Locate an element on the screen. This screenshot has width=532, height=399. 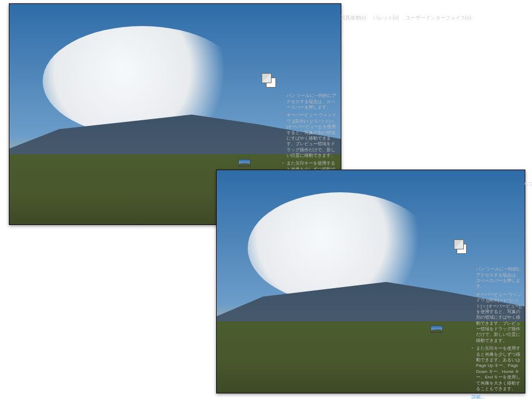
learn-details-link-2: 詳細... is located at coordinates (497, 396).